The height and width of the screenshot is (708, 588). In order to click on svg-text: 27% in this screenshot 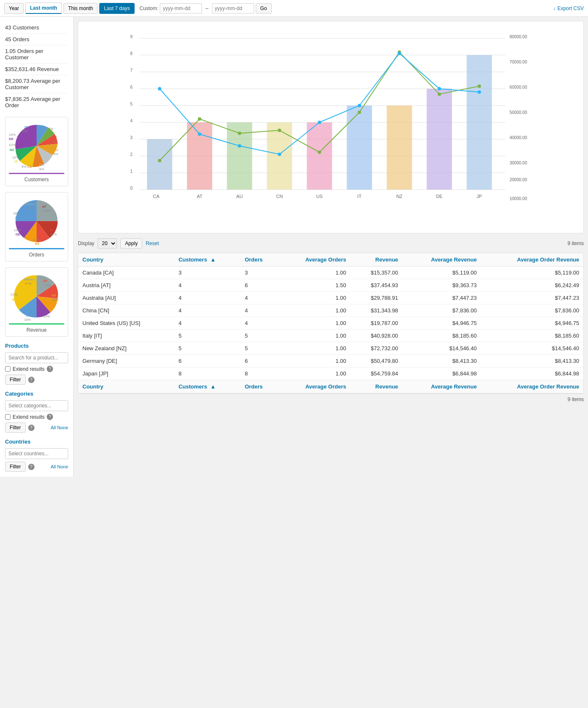, I will do `click(28, 283)`.